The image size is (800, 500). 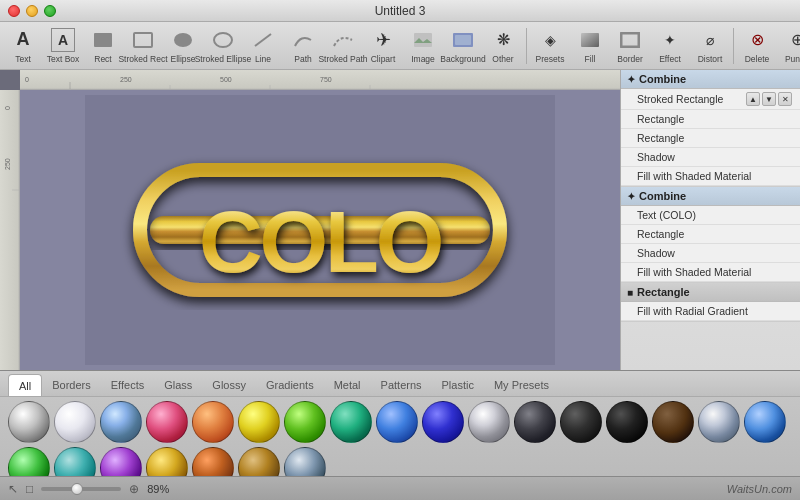 What do you see at coordinates (143, 46) in the screenshot?
I see `tool-stroked-rect: Stroked Rect` at bounding box center [143, 46].